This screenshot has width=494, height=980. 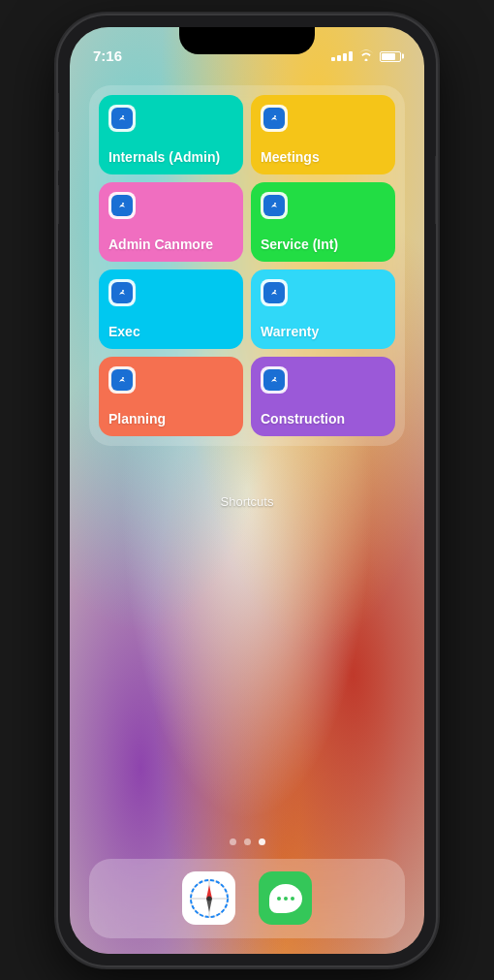 What do you see at coordinates (122, 118) in the screenshot?
I see `widget-icon-internals-admin` at bounding box center [122, 118].